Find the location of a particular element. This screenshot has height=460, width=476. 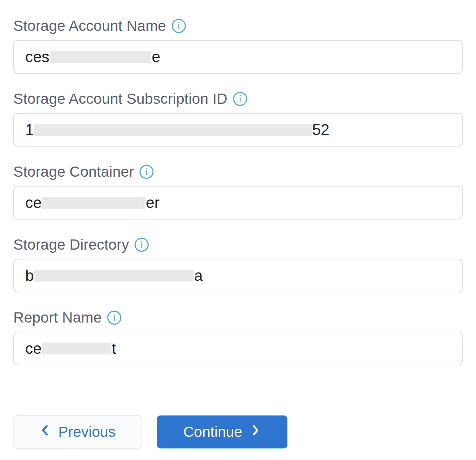

chevron-left-icon is located at coordinates (45, 432).